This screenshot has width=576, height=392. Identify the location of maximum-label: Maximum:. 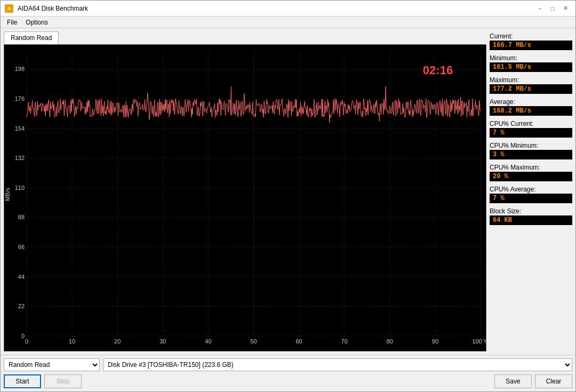
(531, 80).